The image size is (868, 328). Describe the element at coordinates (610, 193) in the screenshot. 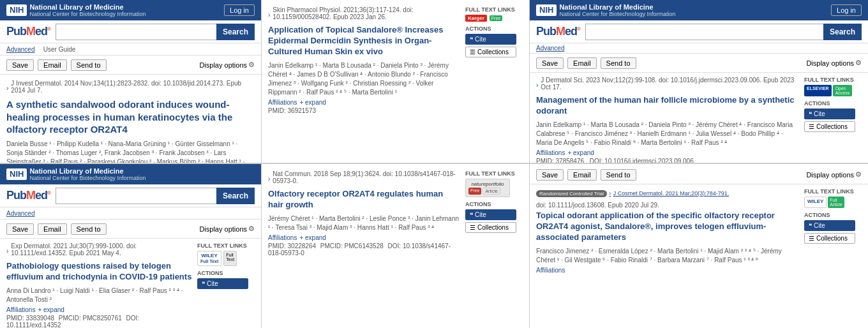

I see `j-cosmet-link: ›` at that location.